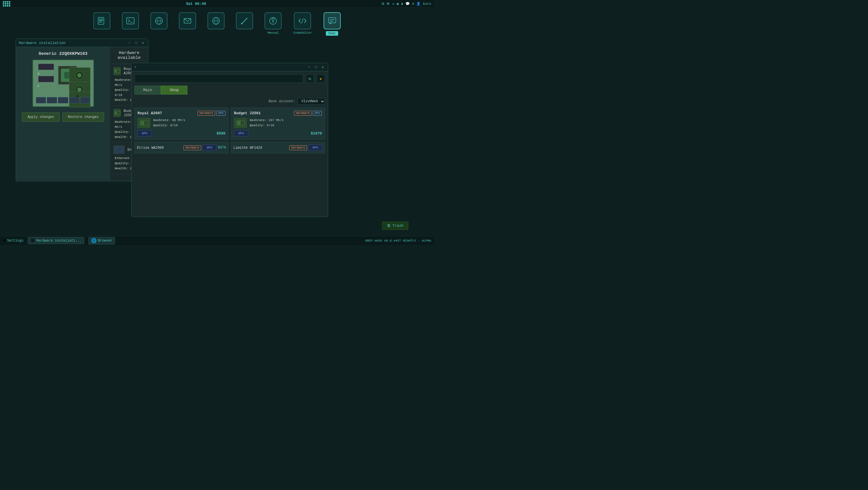 The image size is (868, 490). I want to click on shop-favorite-button: ★, so click(321, 79).